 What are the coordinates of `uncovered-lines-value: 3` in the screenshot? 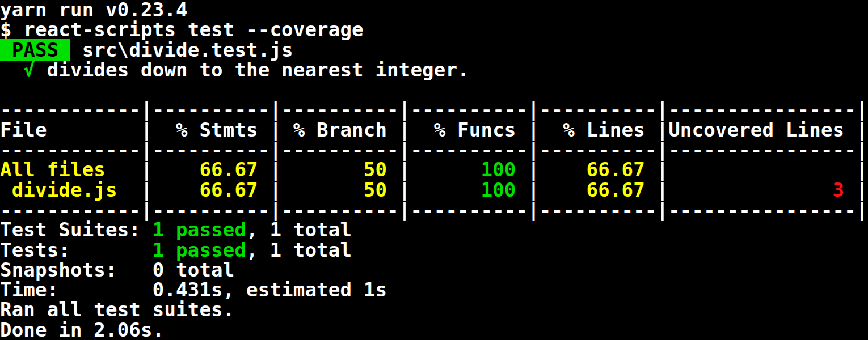 It's located at (838, 190).